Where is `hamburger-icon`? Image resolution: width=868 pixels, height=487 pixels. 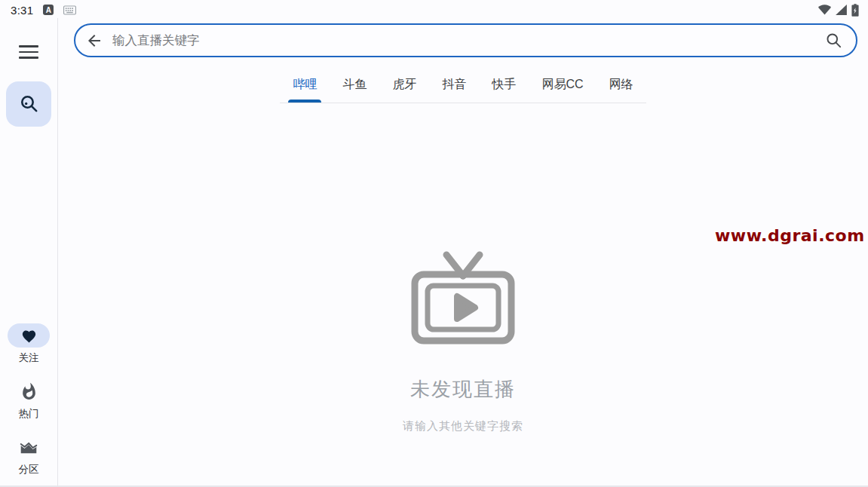
hamburger-icon is located at coordinates (29, 47).